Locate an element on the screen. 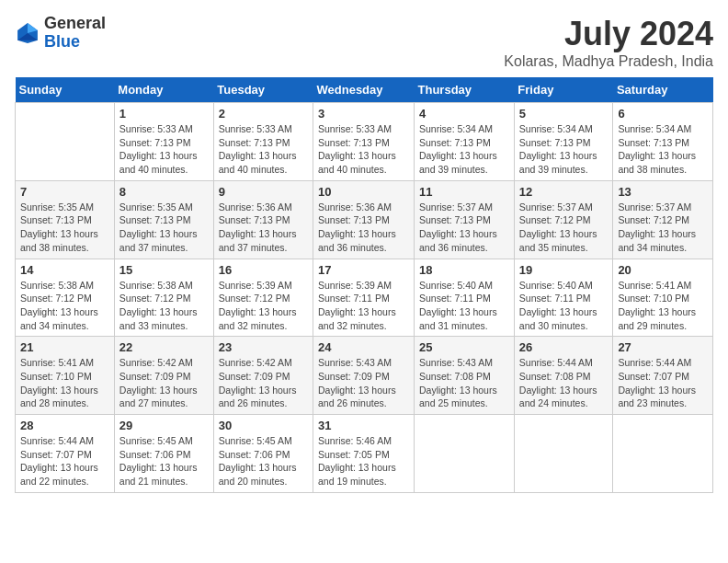 Image resolution: width=728 pixels, height=563 pixels. logo-icon is located at coordinates (28, 33).